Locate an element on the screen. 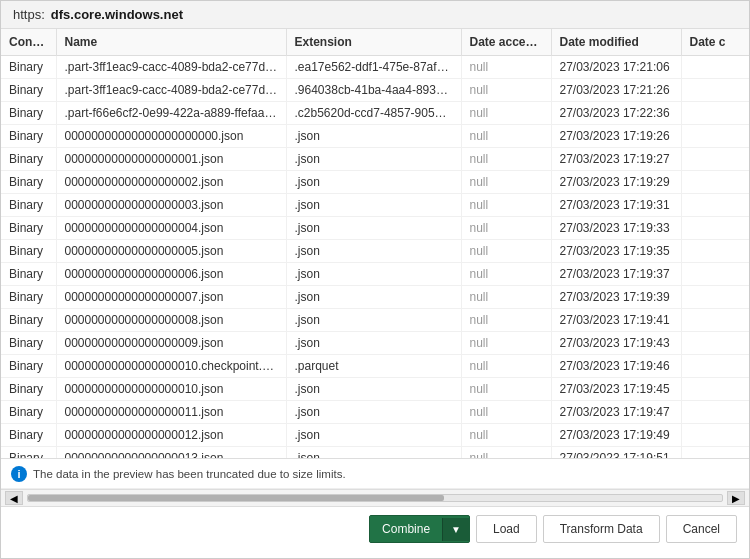 Image resolution: width=750 pixels, height=559 pixels. cell-date-modified: 27/03/2023 17:19:27 is located at coordinates (616, 160).